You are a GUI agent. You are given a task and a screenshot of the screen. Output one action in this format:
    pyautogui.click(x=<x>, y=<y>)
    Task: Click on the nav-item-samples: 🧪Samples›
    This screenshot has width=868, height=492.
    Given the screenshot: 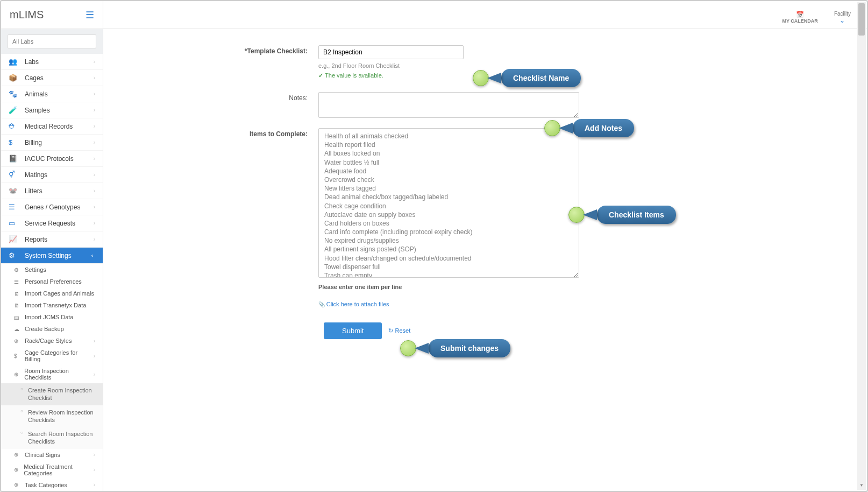 What is the action you would take?
    pyautogui.click(x=52, y=110)
    